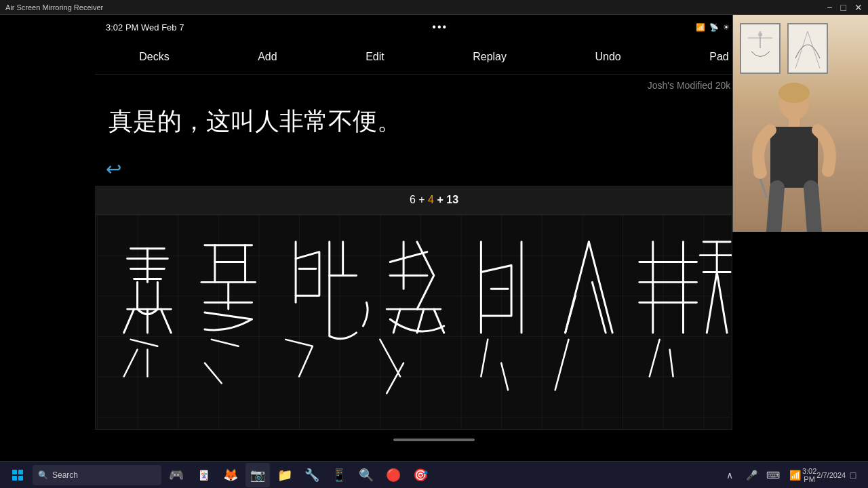 The width and height of the screenshot is (868, 488). Describe the element at coordinates (439, 27) in the screenshot. I see `status-dots: •••` at that location.